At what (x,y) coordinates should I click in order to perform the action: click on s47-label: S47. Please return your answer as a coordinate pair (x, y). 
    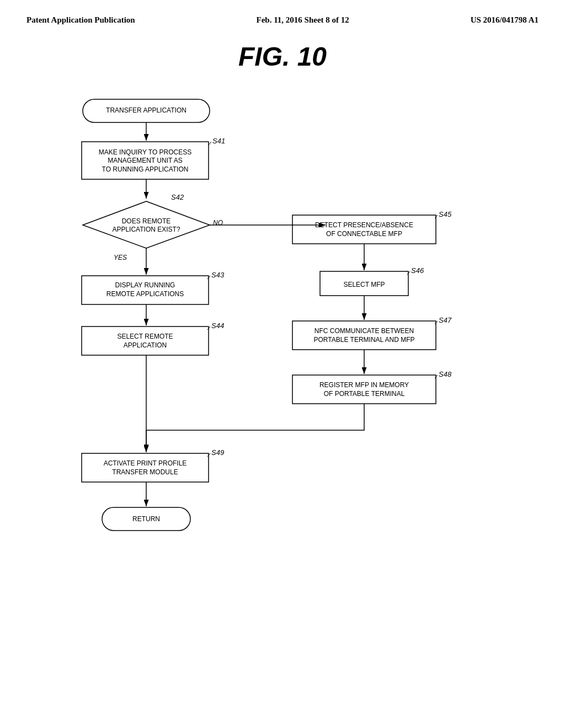
    Looking at the image, I should click on (445, 320).